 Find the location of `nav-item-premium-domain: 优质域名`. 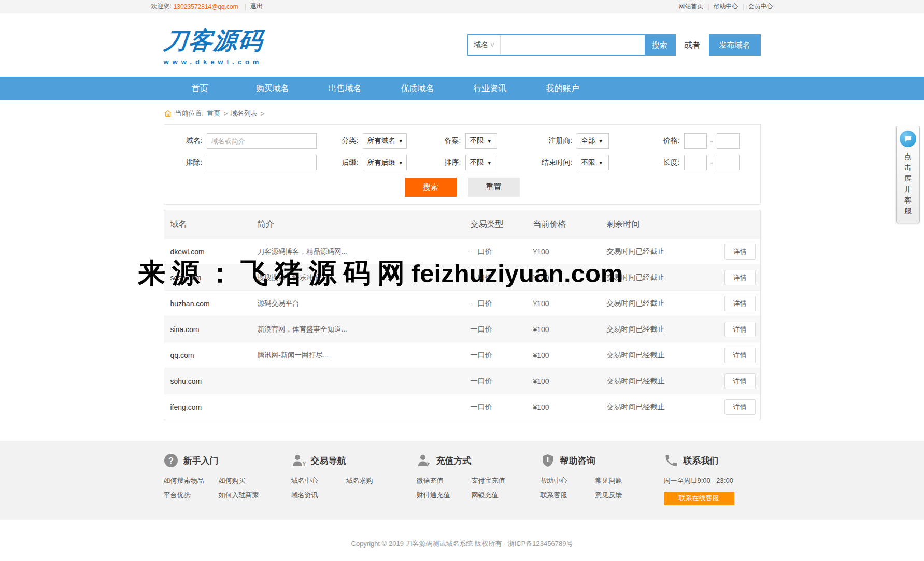

nav-item-premium-domain: 优质域名 is located at coordinates (418, 89).